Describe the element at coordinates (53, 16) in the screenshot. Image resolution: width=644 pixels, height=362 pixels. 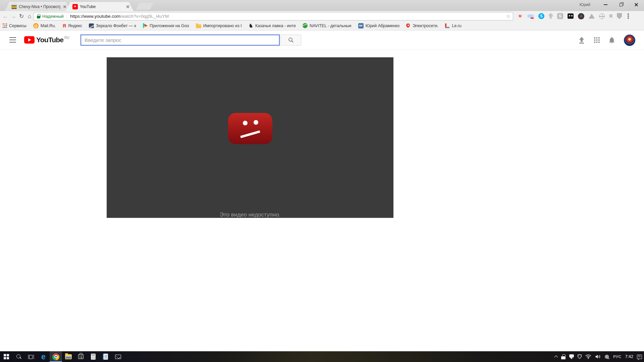
I see `security-label: Надежный` at that location.